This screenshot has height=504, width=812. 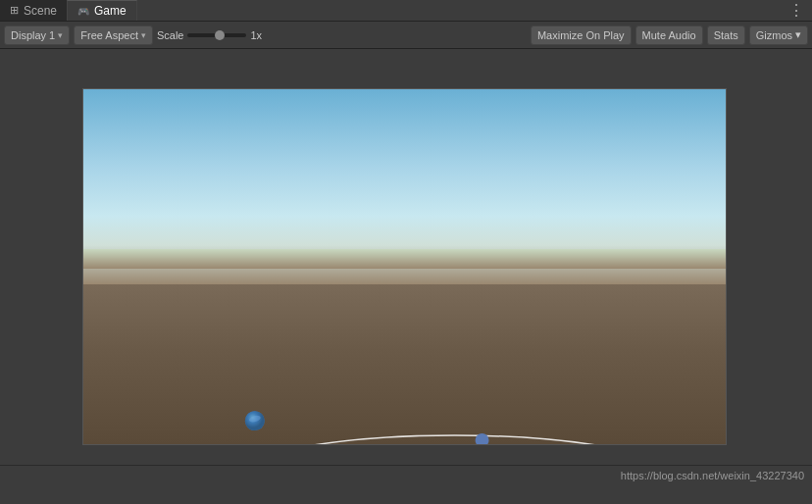 What do you see at coordinates (171, 35) in the screenshot?
I see `scale-label: Scale` at bounding box center [171, 35].